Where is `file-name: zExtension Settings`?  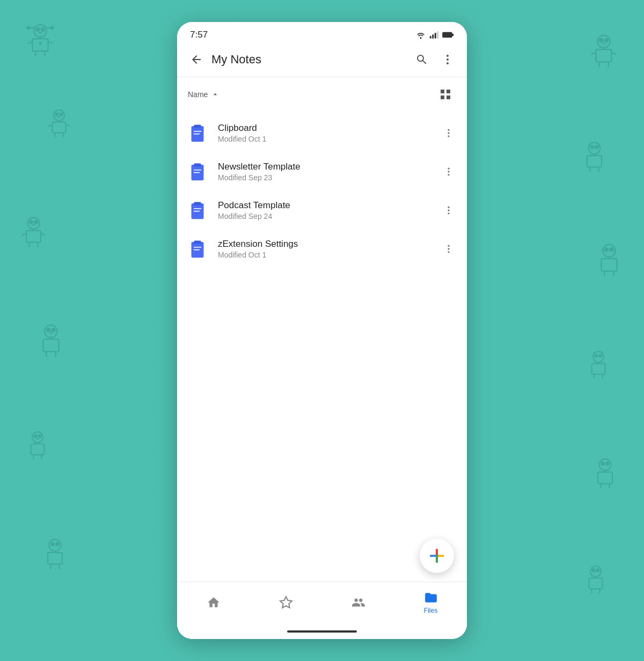 file-name: zExtension Settings is located at coordinates (328, 244).